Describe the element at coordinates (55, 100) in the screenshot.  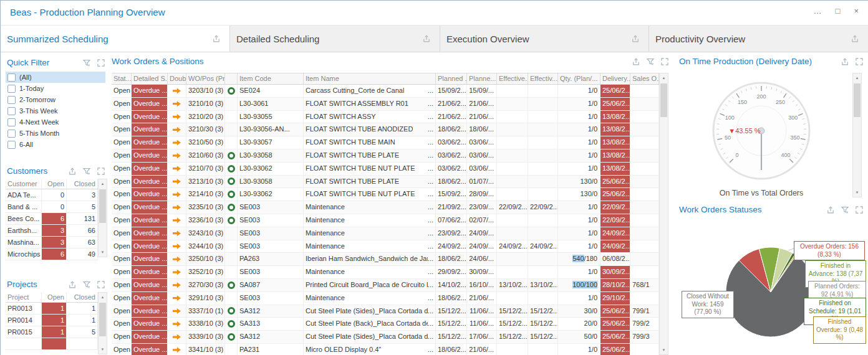
I see `quick-filter-option: 2-Tomorrow` at that location.